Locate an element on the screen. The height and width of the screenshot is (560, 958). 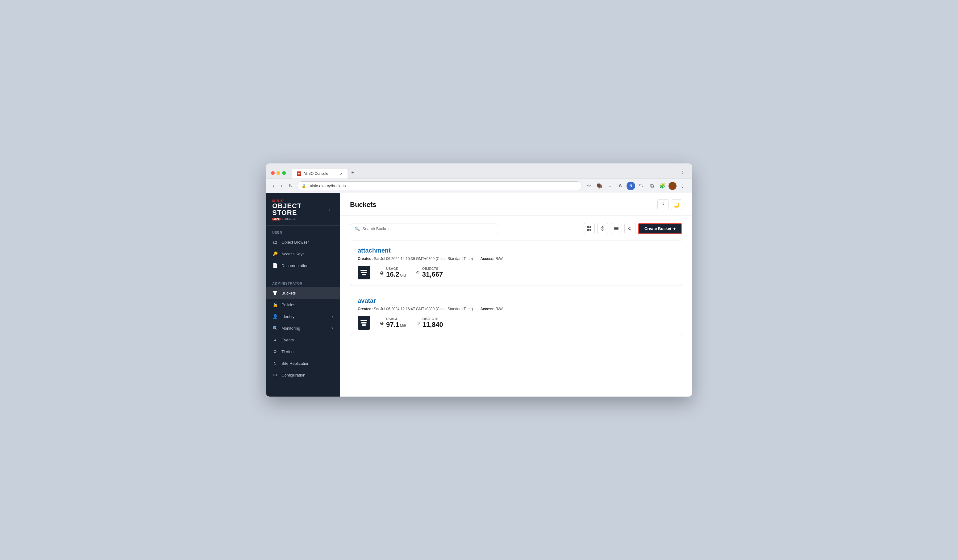
refresh-button: ↻ is located at coordinates (630, 229).